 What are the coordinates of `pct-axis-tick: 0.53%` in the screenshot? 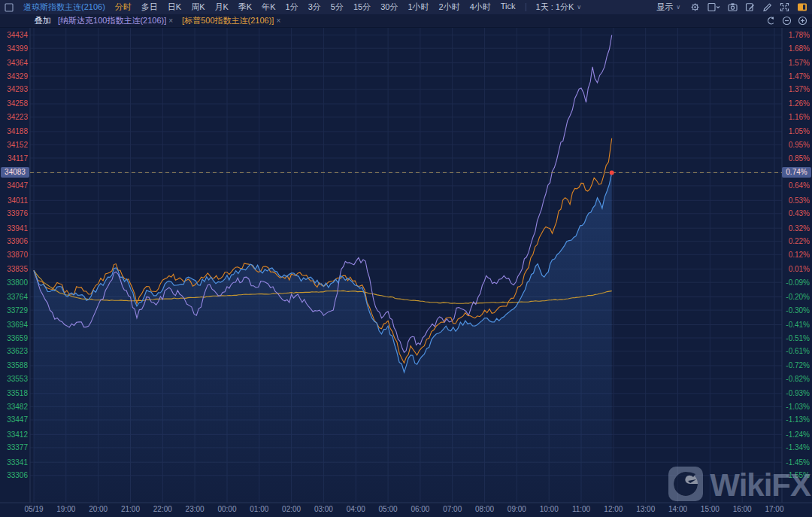 It's located at (796, 200).